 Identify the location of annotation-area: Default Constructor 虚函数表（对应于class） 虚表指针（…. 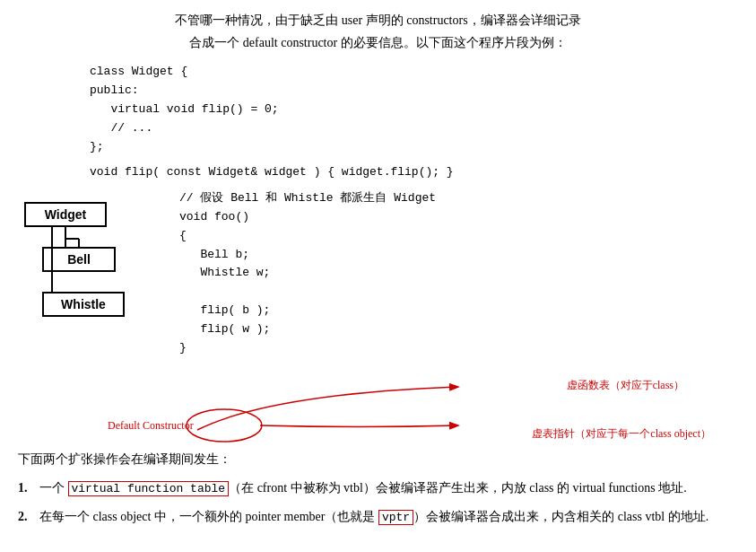
(450, 409).